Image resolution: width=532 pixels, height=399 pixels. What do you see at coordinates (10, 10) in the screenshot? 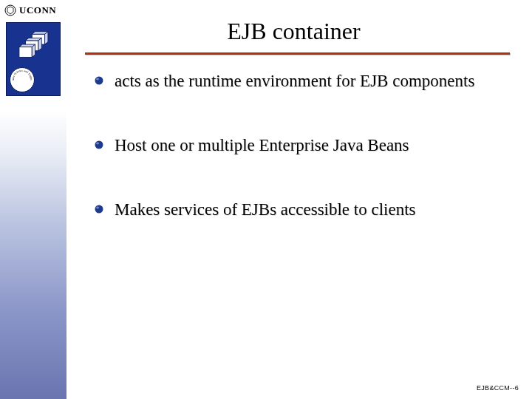
I see `uconn-seal-icon` at bounding box center [10, 10].